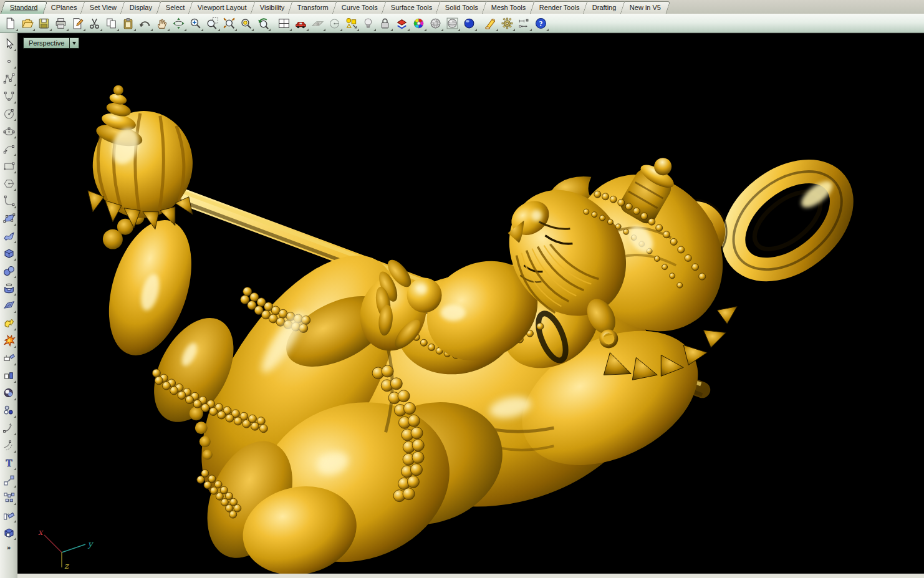 This screenshot has height=578, width=924. Describe the element at coordinates (9, 532) in the screenshot. I see `solid-tools-icon` at that location.